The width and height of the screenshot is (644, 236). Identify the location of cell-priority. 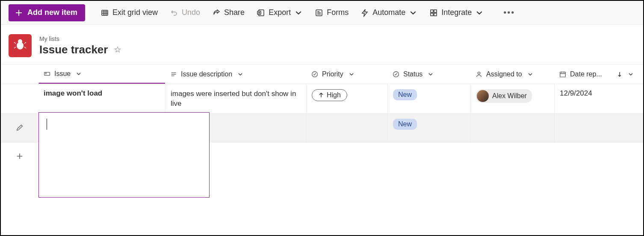
(347, 128).